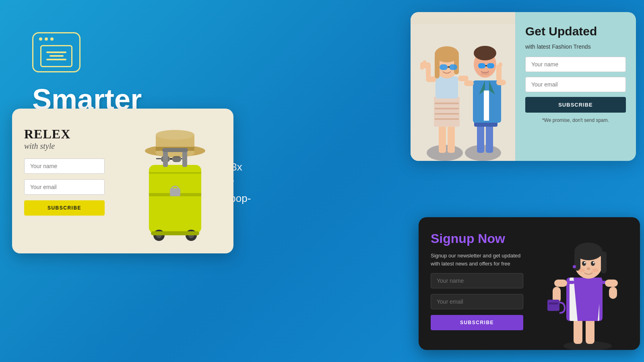  I want to click on popup-fashion-image, so click(463, 86).